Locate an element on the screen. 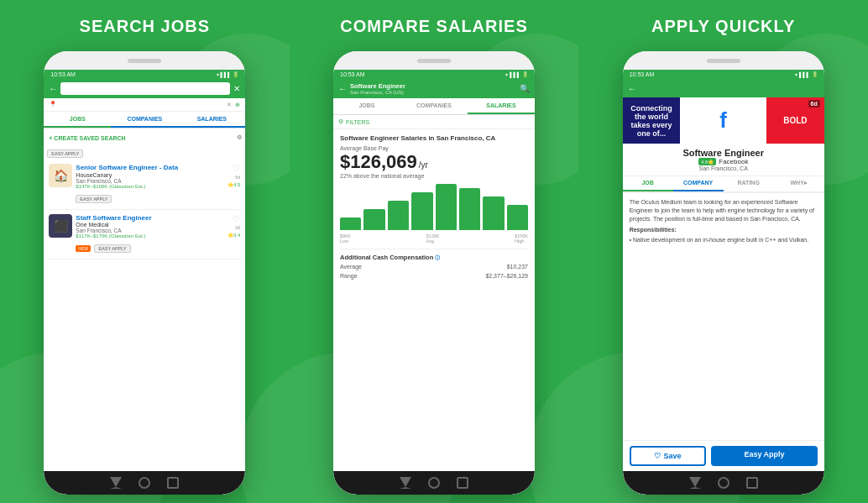  salary-tab-companies: COMPANIES is located at coordinates (434, 106).